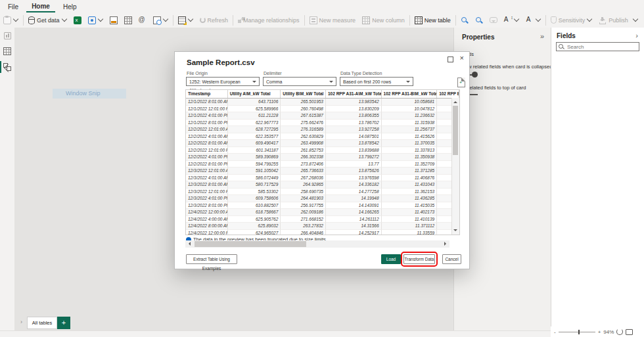  I want to click on table-cell: 12/4/2022 12:00:00 AM, so click(207, 213).